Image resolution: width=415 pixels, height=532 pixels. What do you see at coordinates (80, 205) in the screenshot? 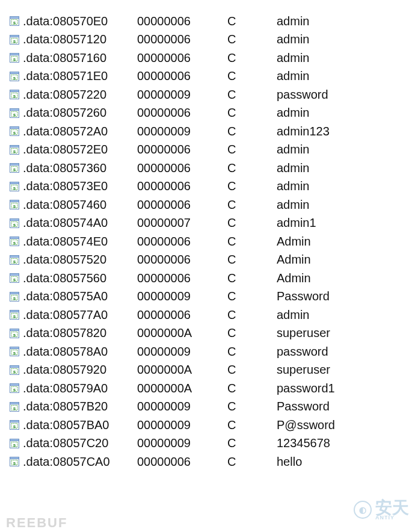
I see `string-address: .data:08057460` at bounding box center [80, 205].